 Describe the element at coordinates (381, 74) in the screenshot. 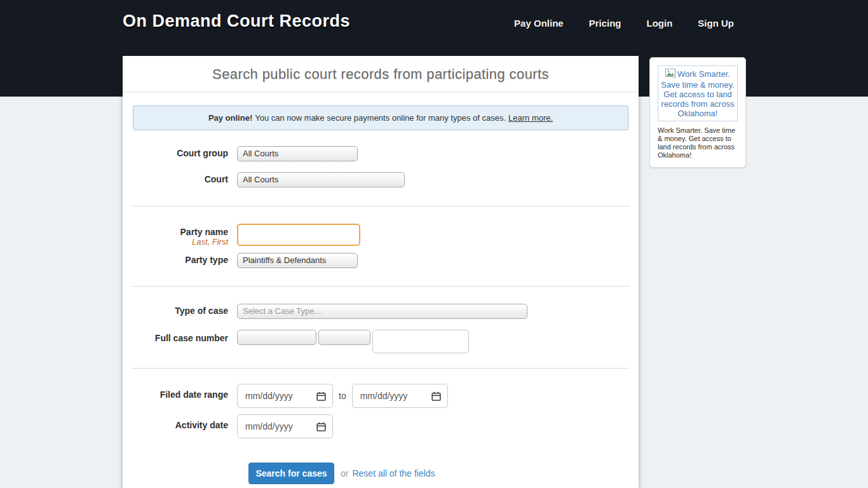

I see `page-title: Search public court records from partici…` at that location.